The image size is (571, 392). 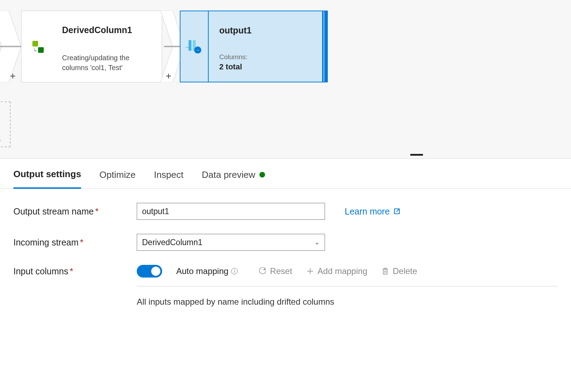 I want to click on output-sink-icon: → →, so click(x=194, y=46).